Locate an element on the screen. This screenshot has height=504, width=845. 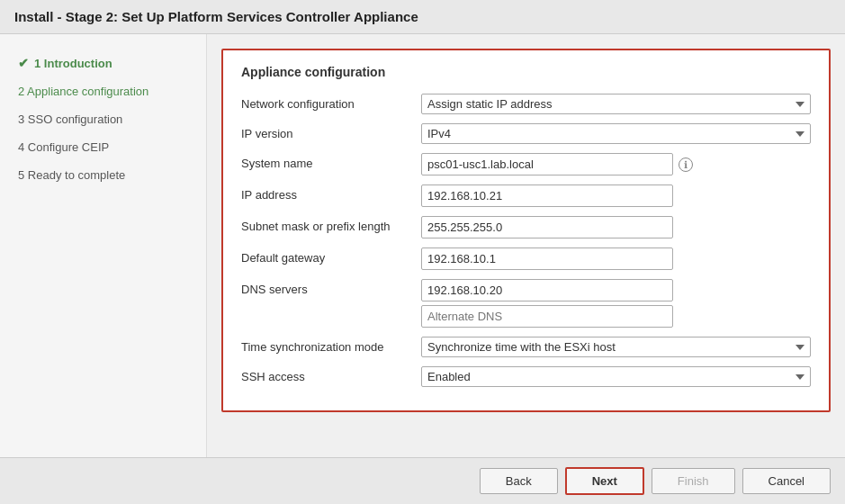
next-button: Next is located at coordinates (605, 481).